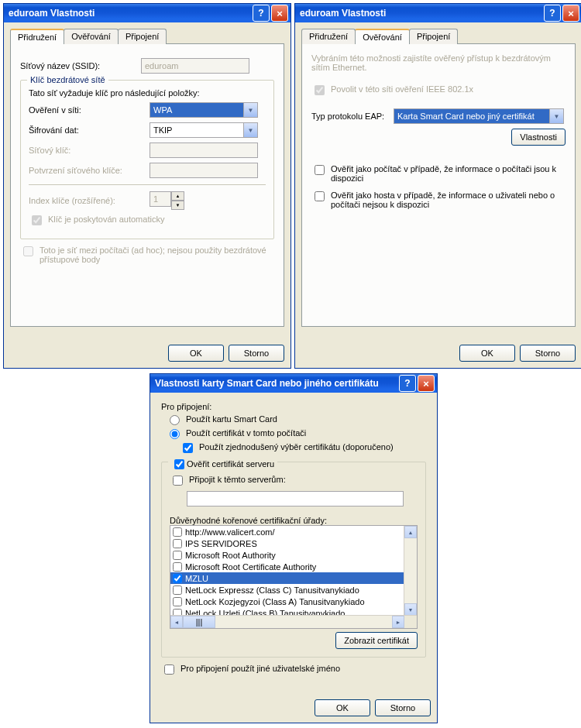 The width and height of the screenshot is (581, 728). Describe the element at coordinates (197, 579) in the screenshot. I see `item-label: MZLU` at that location.